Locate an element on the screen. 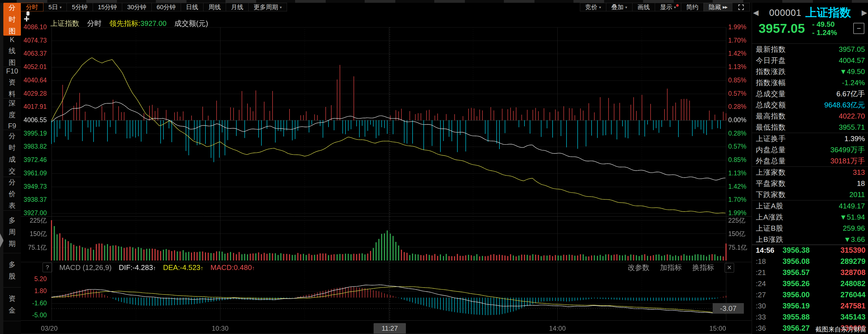  period-button-60分钟: 60分钟 is located at coordinates (166, 7).